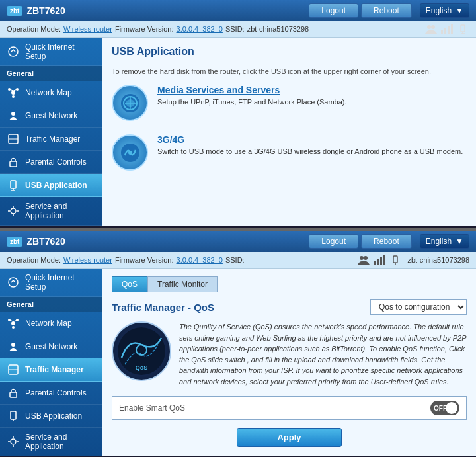  What do you see at coordinates (141, 368) in the screenshot?
I see `svg-text: QoS` at bounding box center [141, 368].